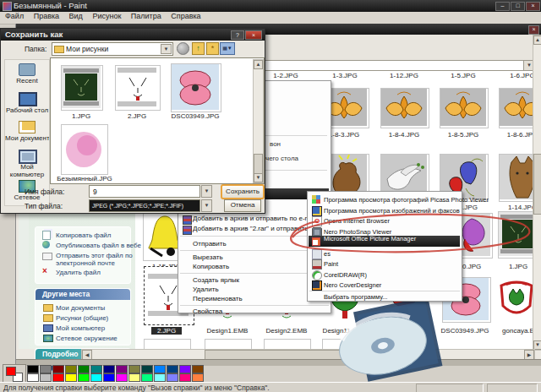 This screenshot has height=392, width=541. Describe the element at coordinates (137, 117) in the screenshot. I see `dialog-file-label: 2.JPG` at that location.